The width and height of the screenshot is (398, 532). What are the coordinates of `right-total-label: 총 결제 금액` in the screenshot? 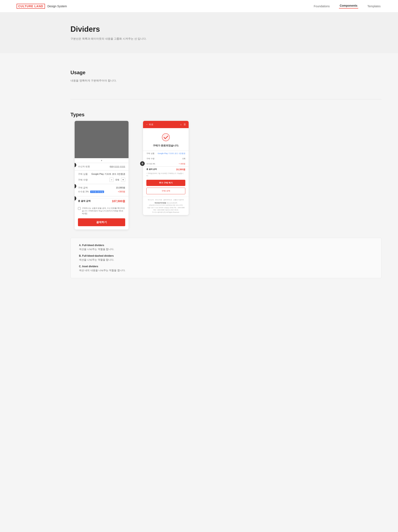 It's located at (152, 169).